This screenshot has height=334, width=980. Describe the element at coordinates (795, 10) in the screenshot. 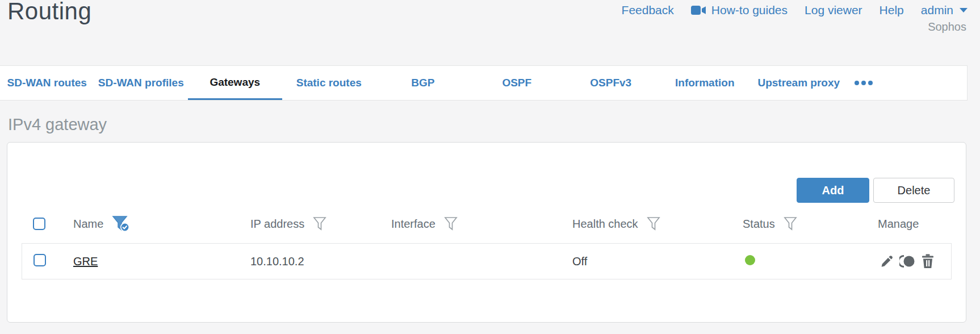

I see `top-nav: Feedback How-to guides Log viewer Help a…` at that location.